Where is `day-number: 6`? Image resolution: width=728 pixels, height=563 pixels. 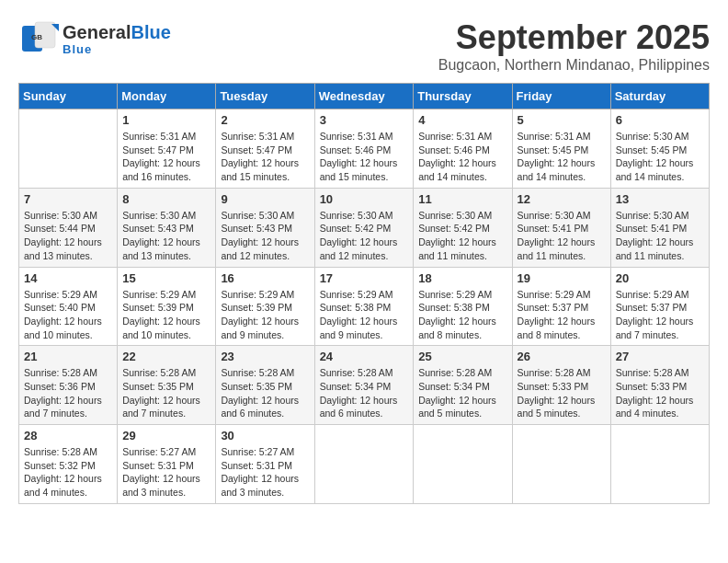
day-number: 6 is located at coordinates (660, 120).